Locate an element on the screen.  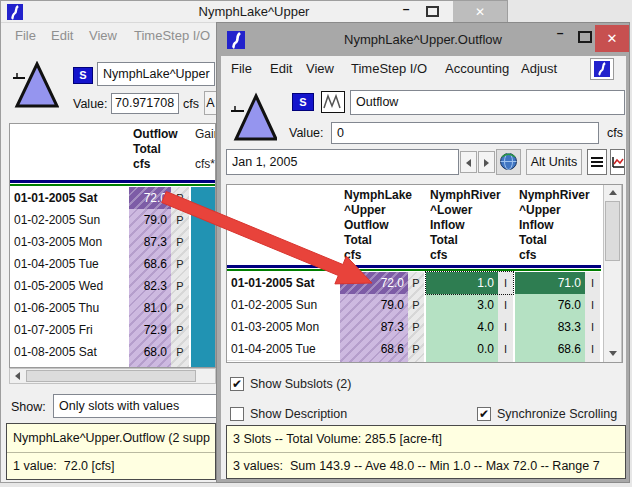
cell-value: 71.0 is located at coordinates (550, 283).